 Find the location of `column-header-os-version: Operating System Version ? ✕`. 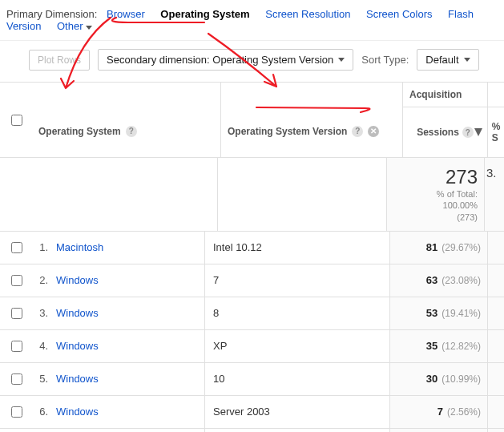

column-header-os-version: Operating System Version ? ✕ is located at coordinates (311, 120).